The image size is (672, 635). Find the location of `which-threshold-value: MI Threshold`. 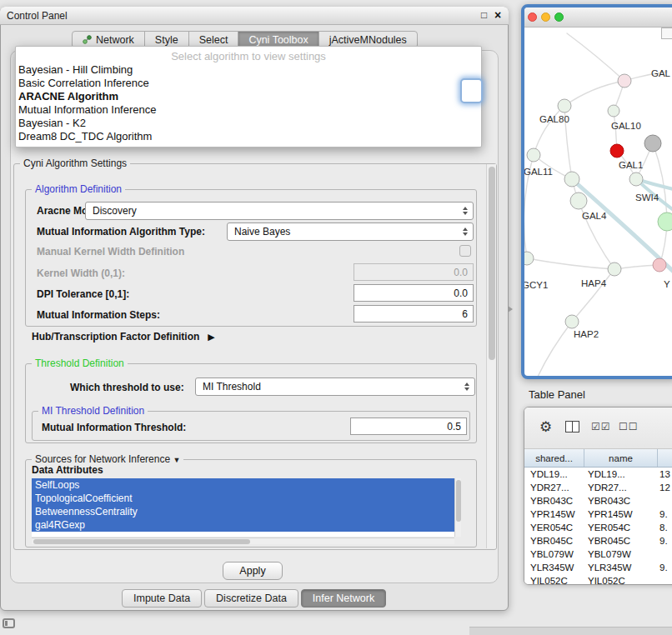

which-threshold-value: MI Threshold is located at coordinates (232, 387).